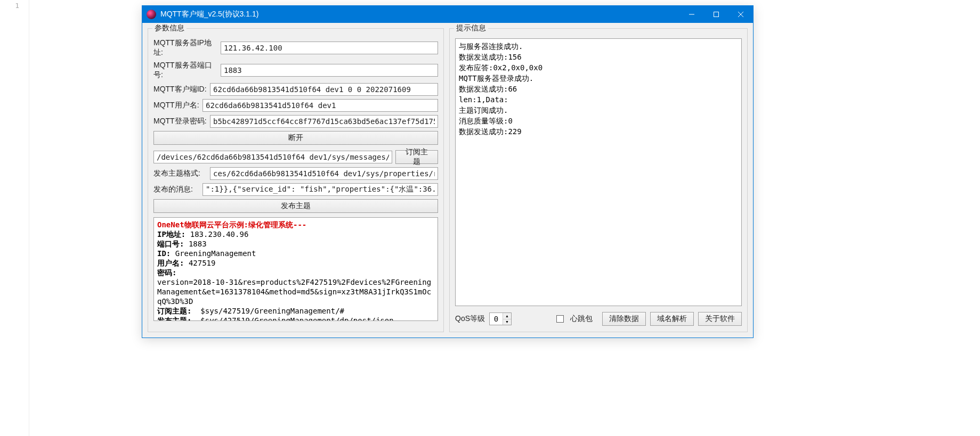 Image resolution: width=980 pixels, height=436 pixels. What do you see at coordinates (692, 14) in the screenshot?
I see `minimize-icon` at bounding box center [692, 14].